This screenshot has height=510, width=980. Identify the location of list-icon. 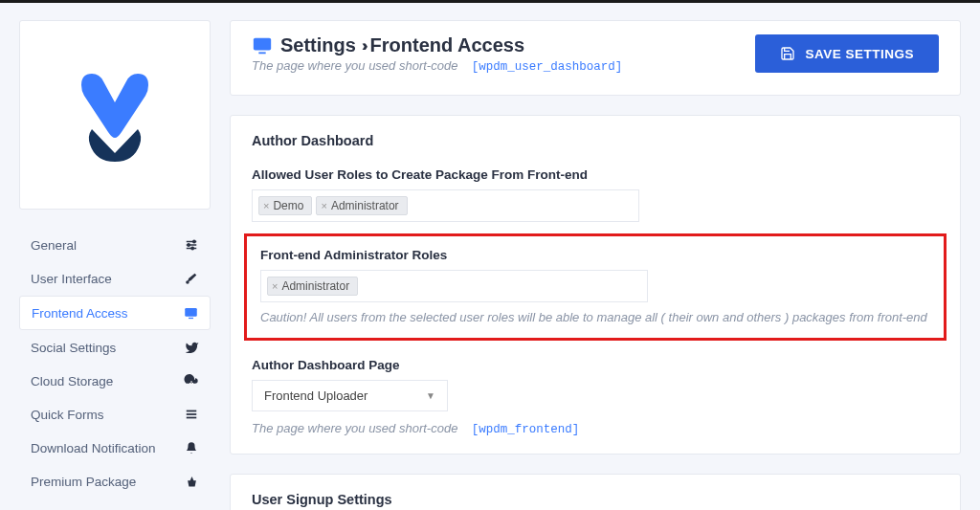
(191, 414).